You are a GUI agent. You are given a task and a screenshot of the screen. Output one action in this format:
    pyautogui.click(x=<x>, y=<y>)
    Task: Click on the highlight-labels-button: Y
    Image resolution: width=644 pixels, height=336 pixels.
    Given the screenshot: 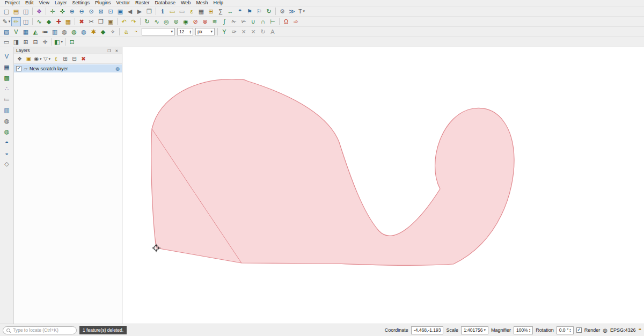 What is the action you would take?
    pyautogui.click(x=224, y=32)
    